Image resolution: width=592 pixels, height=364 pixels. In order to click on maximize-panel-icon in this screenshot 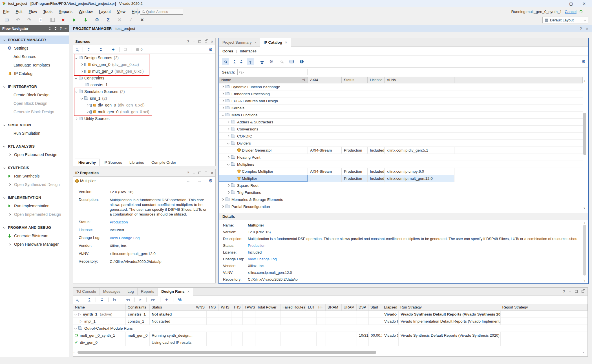, I will do `click(576, 291)`.